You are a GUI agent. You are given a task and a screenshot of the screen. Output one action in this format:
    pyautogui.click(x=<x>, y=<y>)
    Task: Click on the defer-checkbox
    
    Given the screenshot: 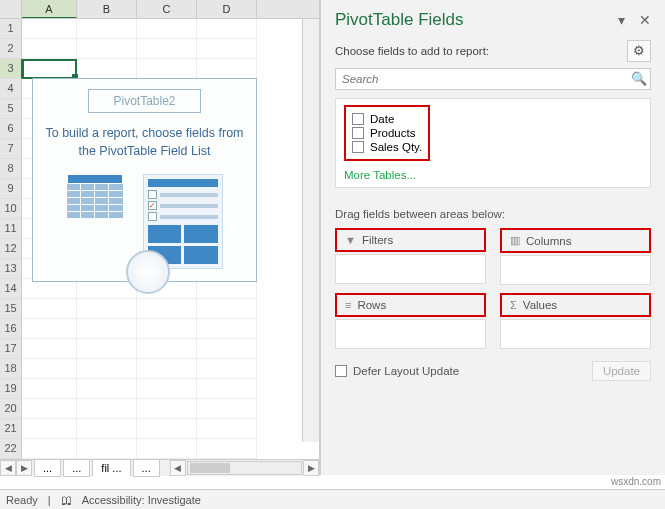 What is the action you would take?
    pyautogui.click(x=341, y=371)
    